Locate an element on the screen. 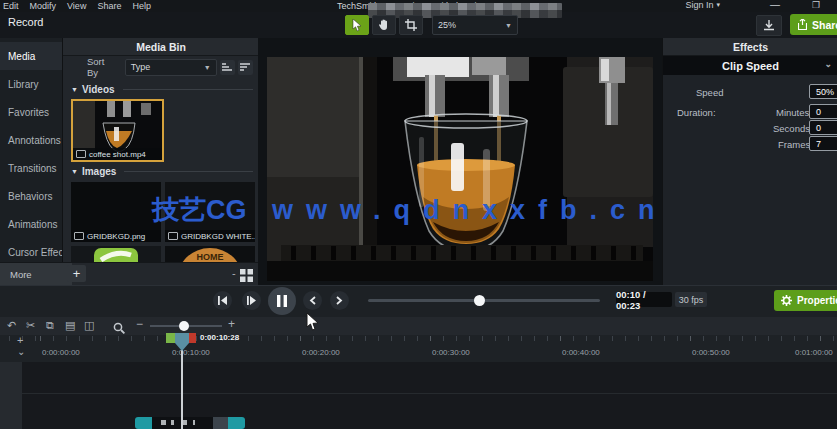 The height and width of the screenshot is (429, 837). chevron-down-icon: ⌄ is located at coordinates (828, 64).